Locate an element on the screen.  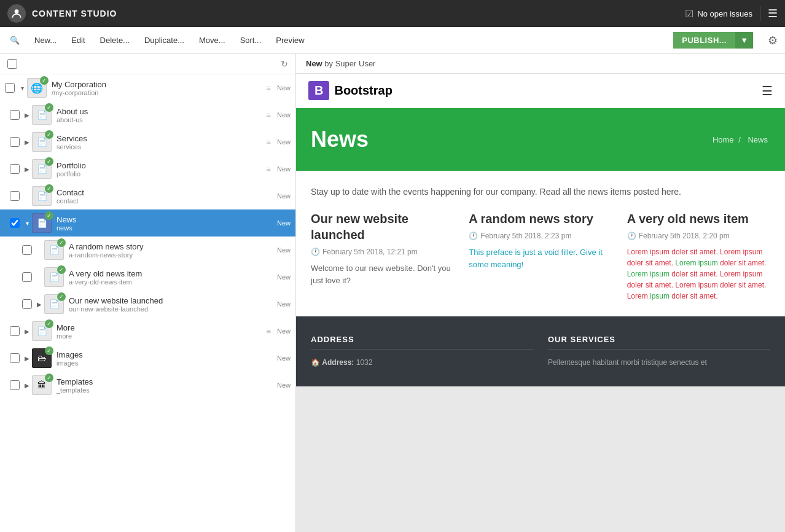
preview-button: Preview is located at coordinates (290, 41).